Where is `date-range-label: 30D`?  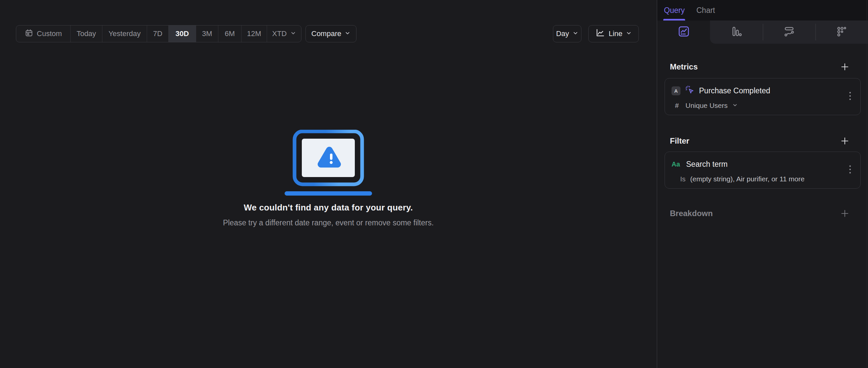
date-range-label: 30D is located at coordinates (182, 34).